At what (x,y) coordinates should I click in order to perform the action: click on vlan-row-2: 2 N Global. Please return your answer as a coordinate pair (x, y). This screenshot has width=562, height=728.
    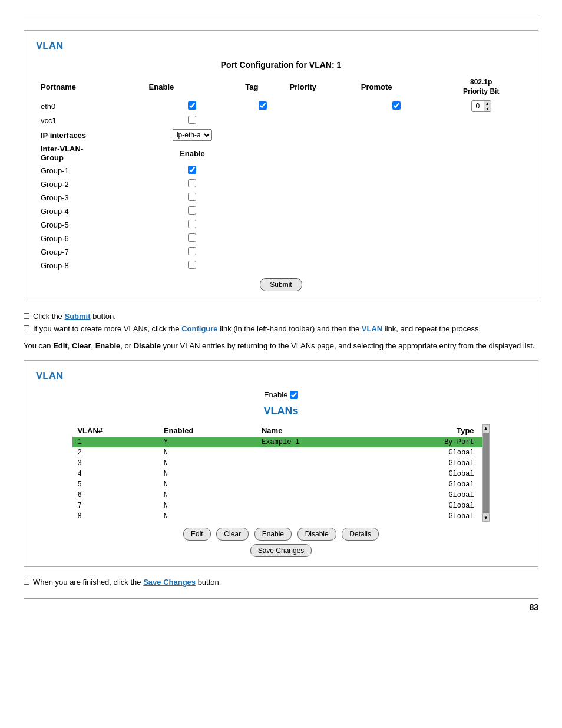
    Looking at the image, I should click on (277, 453).